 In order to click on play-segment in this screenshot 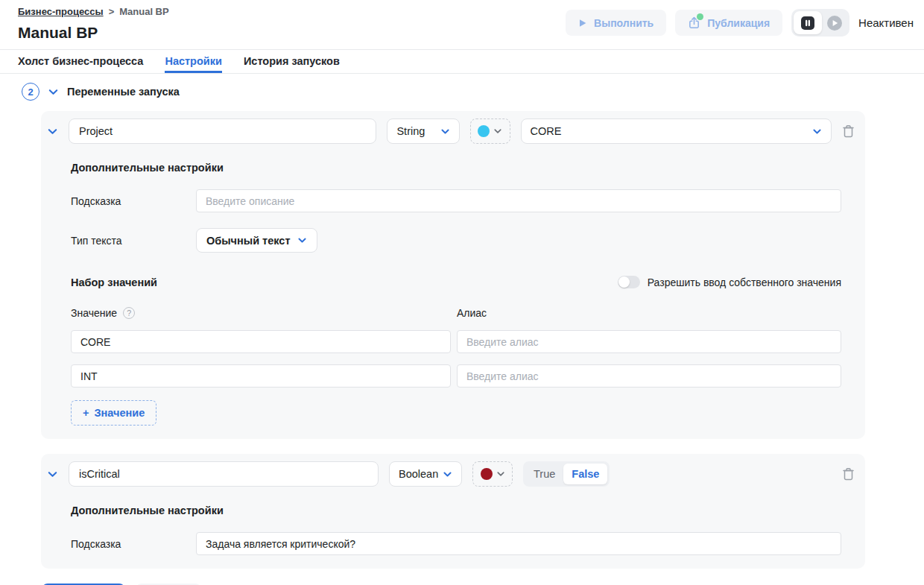, I will do `click(835, 22)`.